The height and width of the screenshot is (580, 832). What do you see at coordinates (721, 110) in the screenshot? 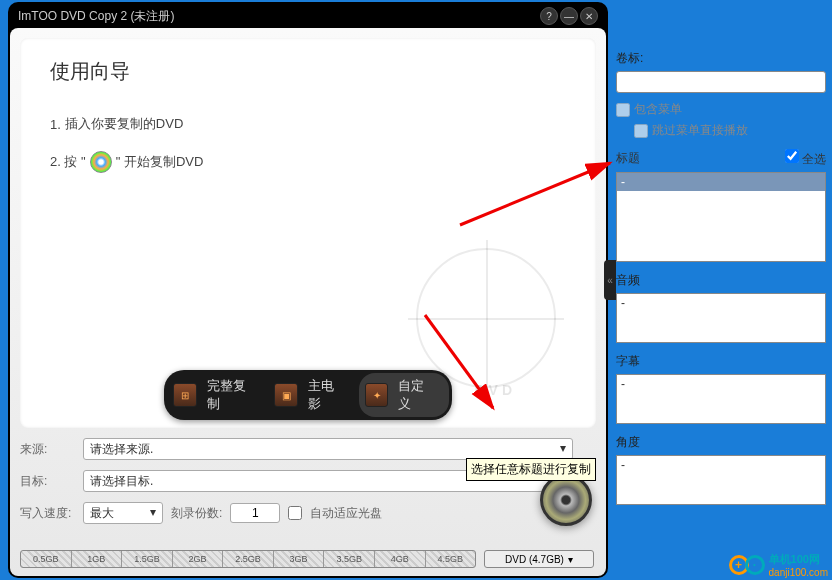
I see `include-menu-row: 包含菜单` at bounding box center [721, 110].